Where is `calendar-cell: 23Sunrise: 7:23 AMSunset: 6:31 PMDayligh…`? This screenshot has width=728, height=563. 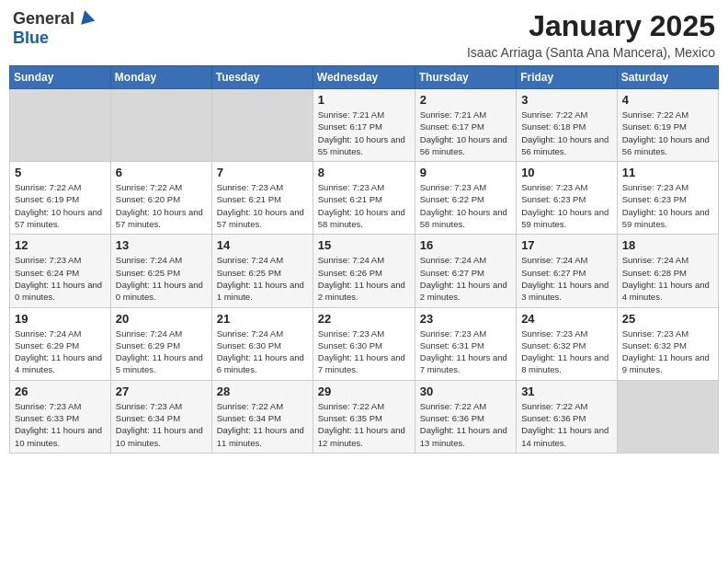 calendar-cell: 23Sunrise: 7:23 AMSunset: 6:31 PMDayligh… is located at coordinates (465, 344).